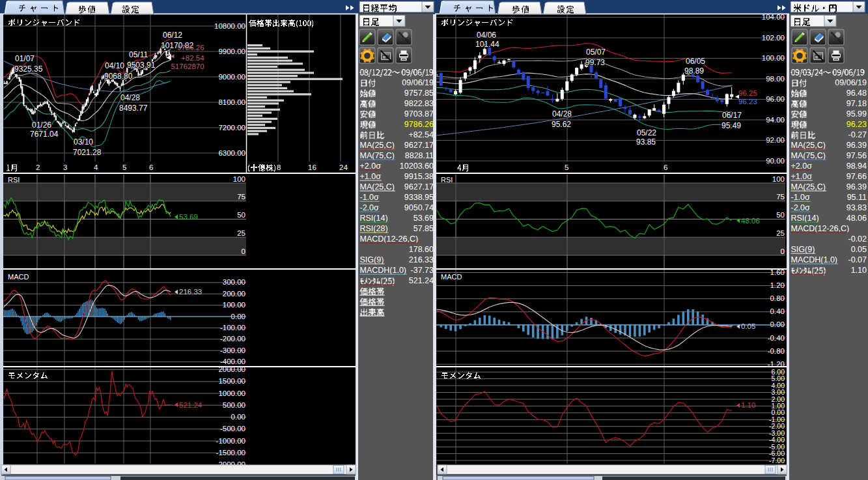  What do you see at coordinates (486, 35) in the screenshot?
I see `svg-text: 04/06` at bounding box center [486, 35].